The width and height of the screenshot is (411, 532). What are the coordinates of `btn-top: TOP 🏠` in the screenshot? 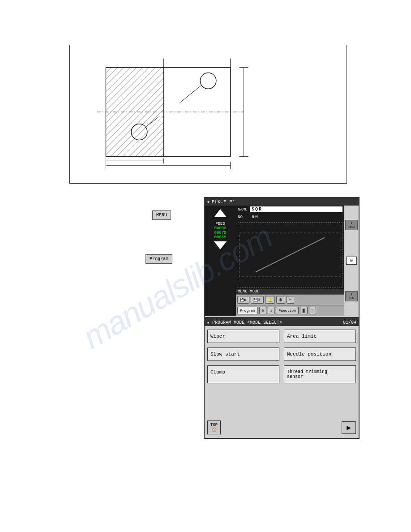 It's located at (214, 427).